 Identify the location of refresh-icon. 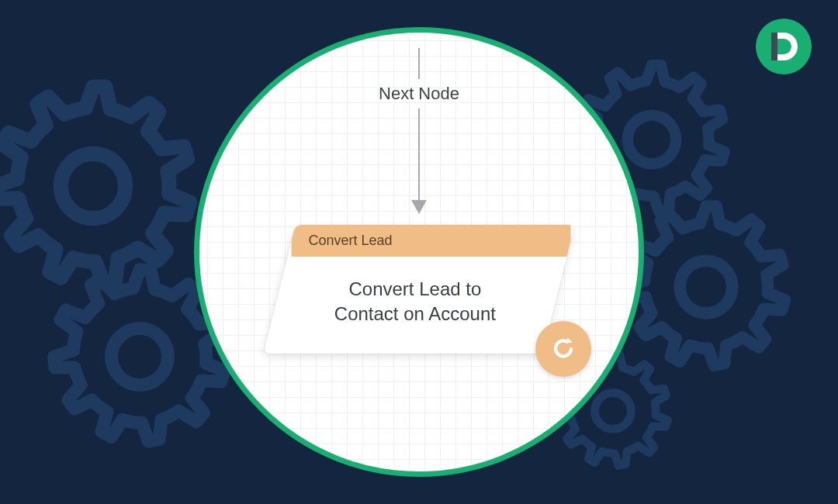
(563, 349).